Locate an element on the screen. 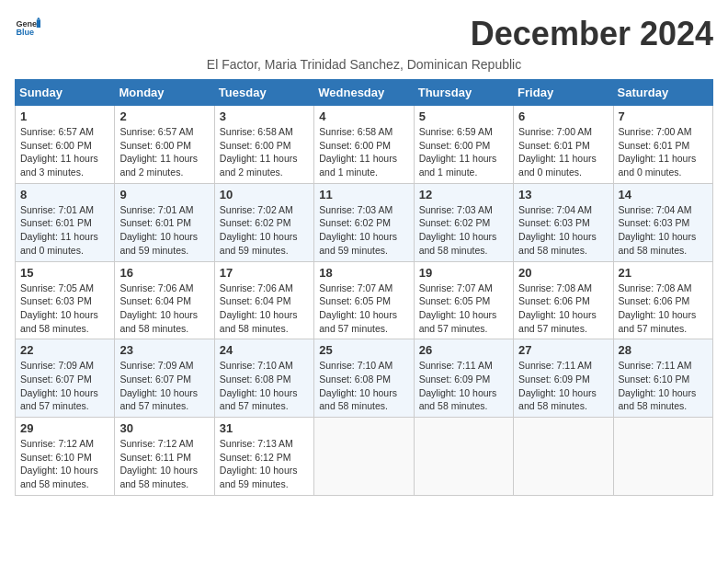 The width and height of the screenshot is (728, 563). title-area: December 2024 is located at coordinates (592, 34).